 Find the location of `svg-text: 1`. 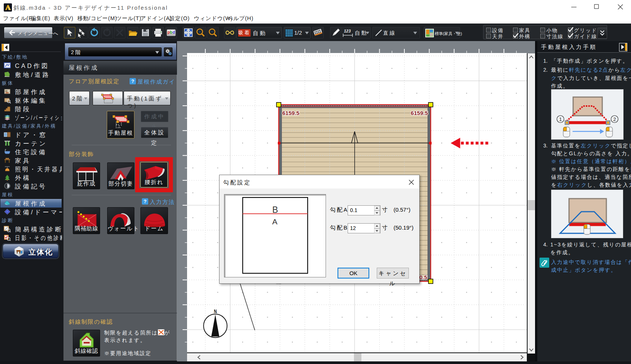

svg-text: 1 is located at coordinates (560, 119).